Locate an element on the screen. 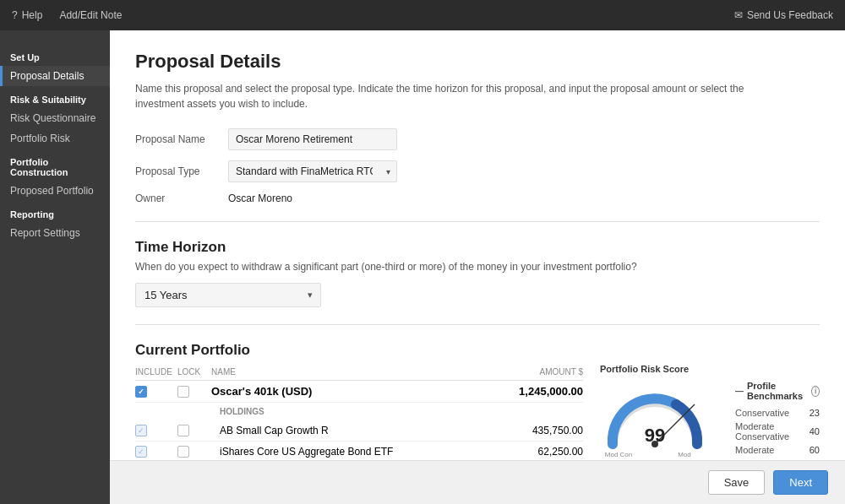 The height and width of the screenshot is (504, 845). proposal-type-row: Proposal Type Standard with FinaMetrica … is located at coordinates (477, 171).